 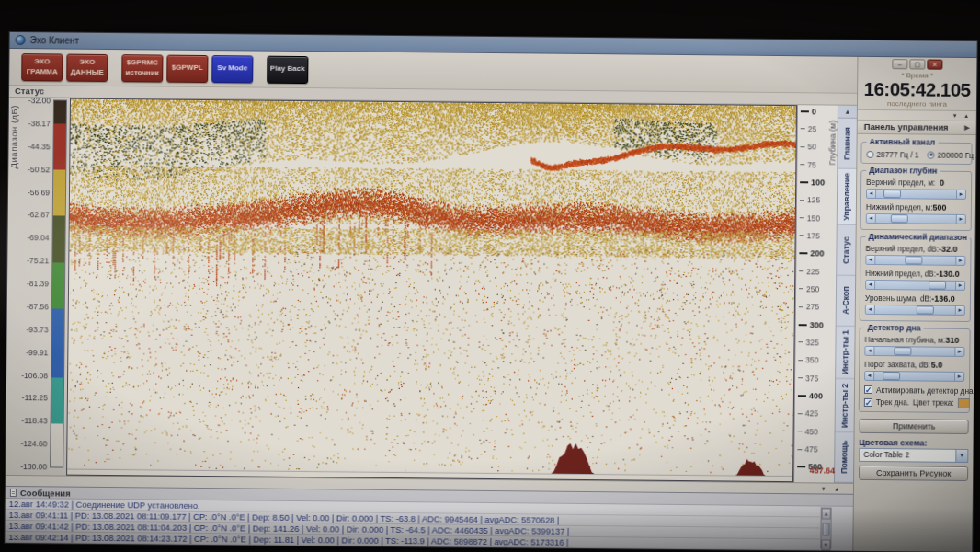 I want to click on scrollbar-thumb, so click(x=826, y=529).